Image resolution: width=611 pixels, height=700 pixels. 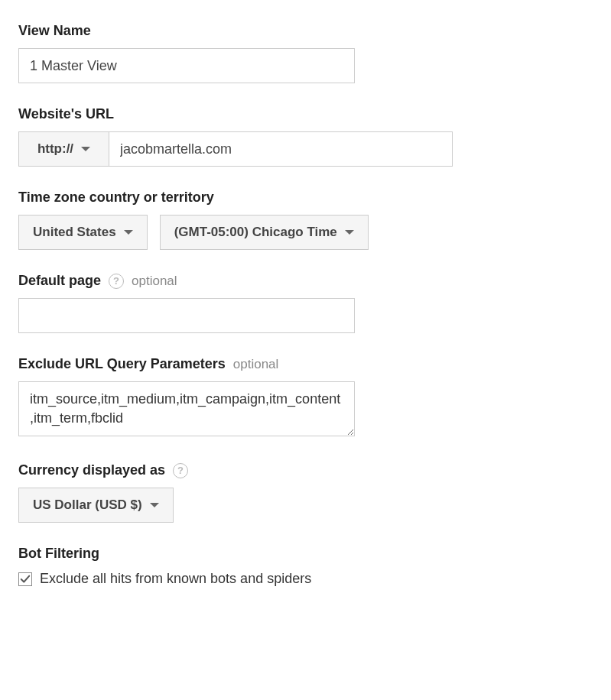 What do you see at coordinates (306, 492) in the screenshot?
I see `currency-group: Currency displayed as ? US Dollar (USD $…` at bounding box center [306, 492].